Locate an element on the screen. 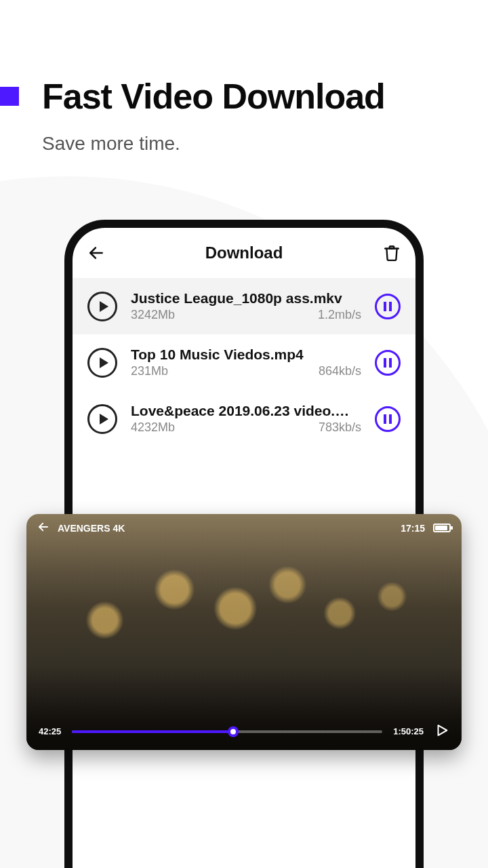  video-title: AVENGERS 4K is located at coordinates (91, 528).